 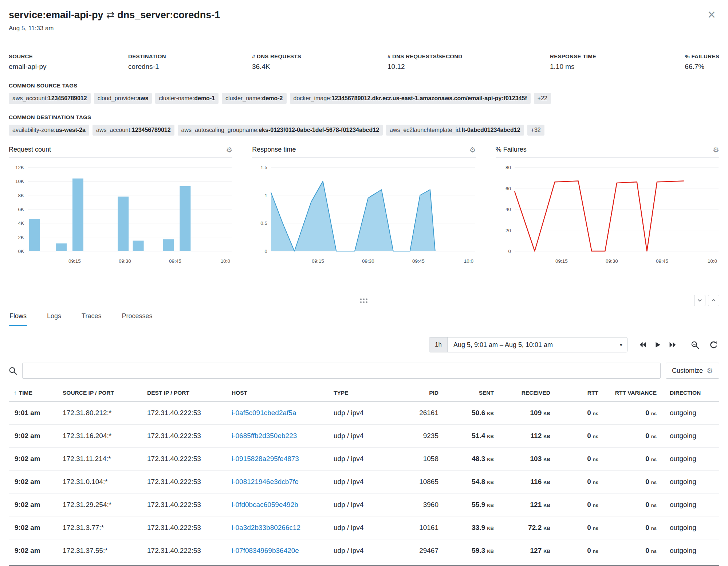 I want to click on svg-text: 2K, so click(x=21, y=238).